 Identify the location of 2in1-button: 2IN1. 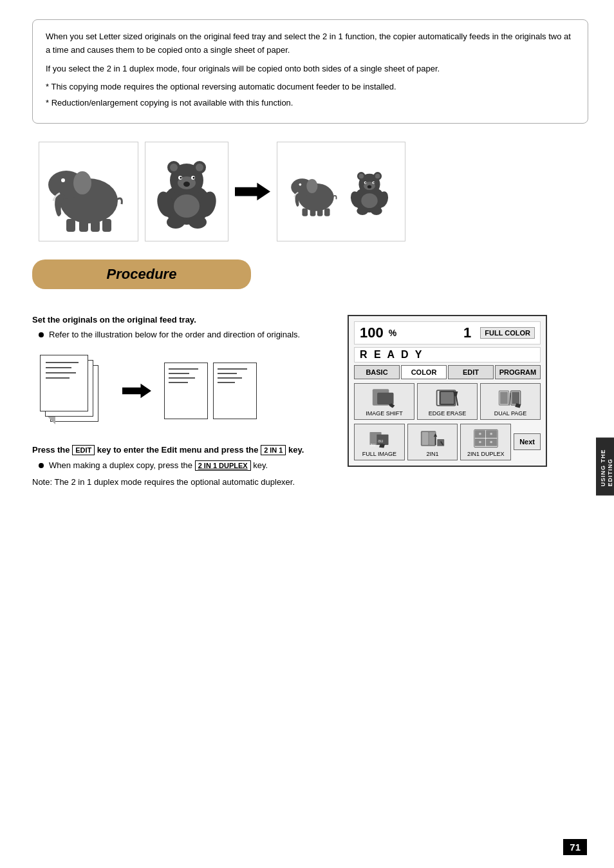
(433, 442).